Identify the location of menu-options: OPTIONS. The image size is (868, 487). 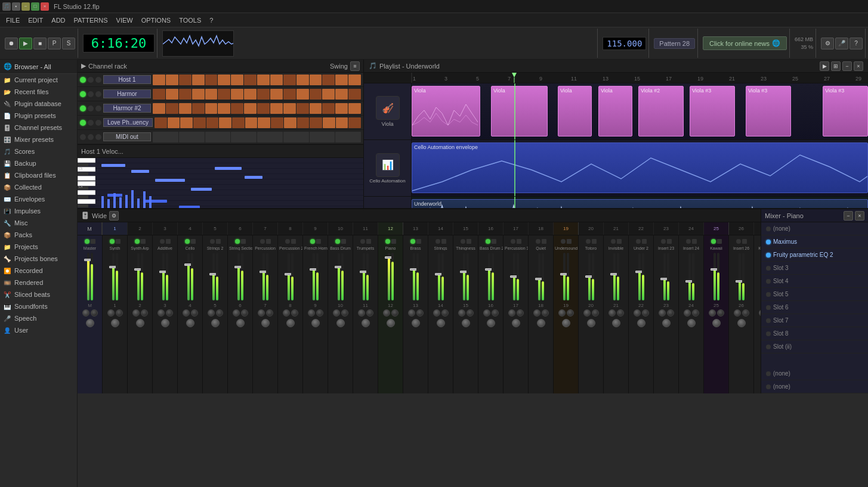
(156, 20).